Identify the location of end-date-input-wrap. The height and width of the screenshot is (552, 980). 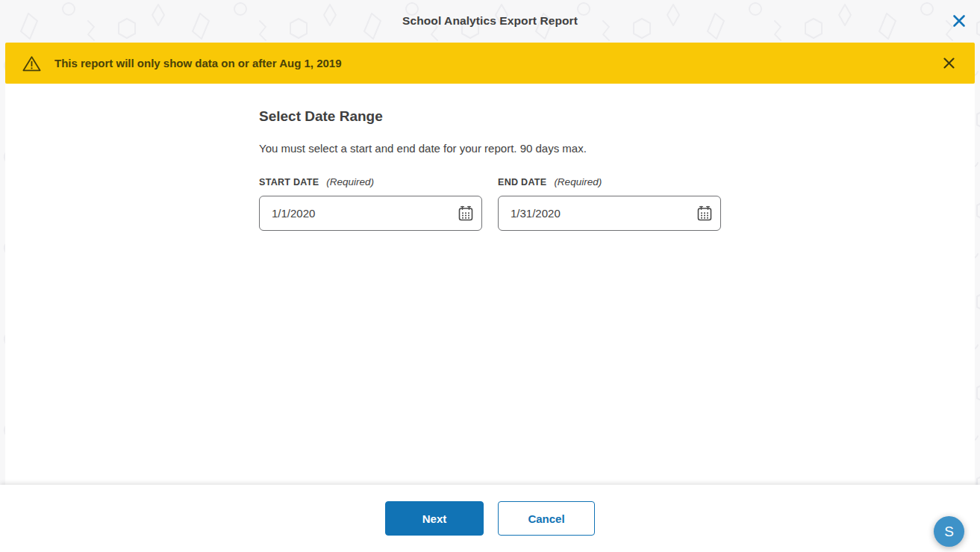
(609, 214).